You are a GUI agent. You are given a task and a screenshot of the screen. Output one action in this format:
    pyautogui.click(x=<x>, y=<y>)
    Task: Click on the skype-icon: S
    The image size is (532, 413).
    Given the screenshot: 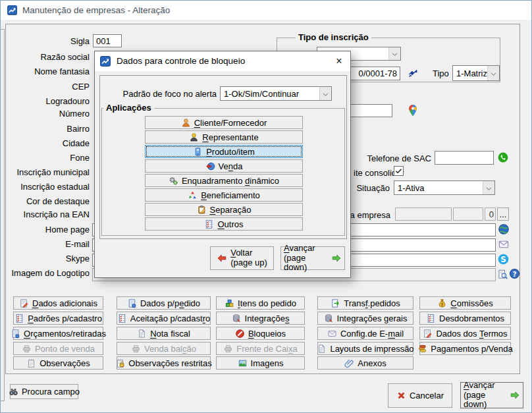 What is the action you would take?
    pyautogui.click(x=503, y=260)
    